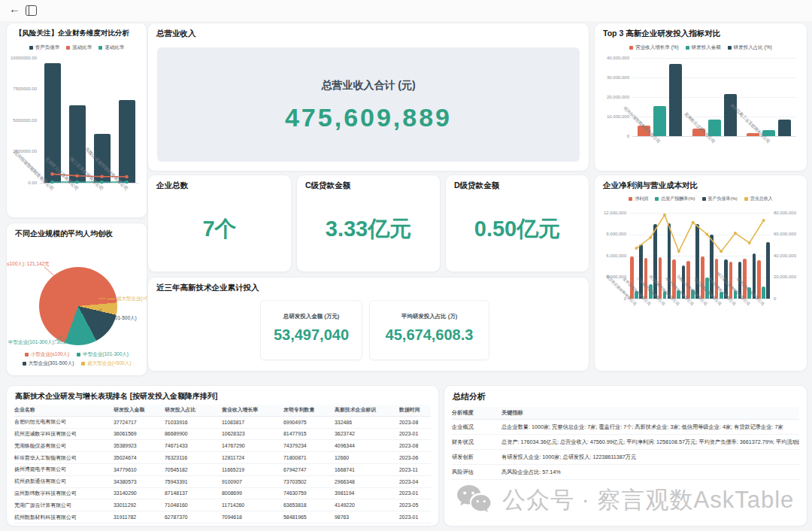 The height and width of the screenshot is (531, 812). Describe the element at coordinates (367, 445) in the screenshot. I see `table-cell: 4096344` at that location.